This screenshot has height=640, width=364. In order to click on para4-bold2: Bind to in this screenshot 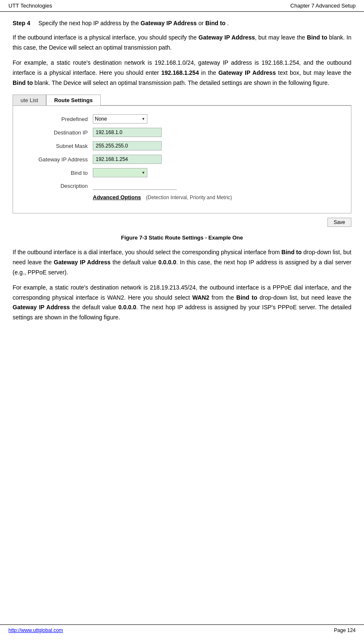, I will do `click(247, 298)`.